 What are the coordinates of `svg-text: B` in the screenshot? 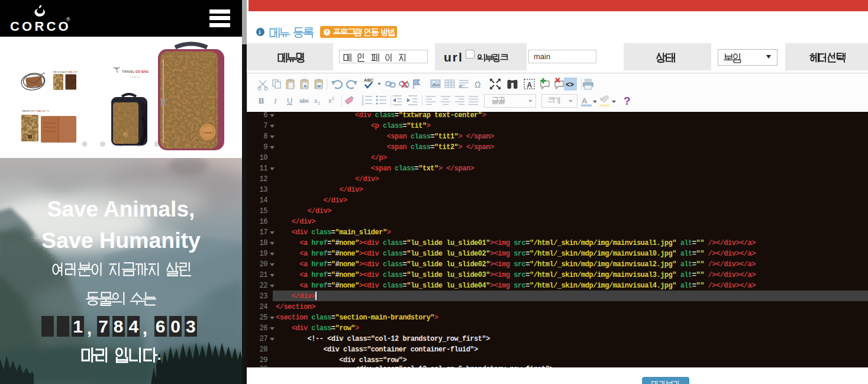 It's located at (262, 101).